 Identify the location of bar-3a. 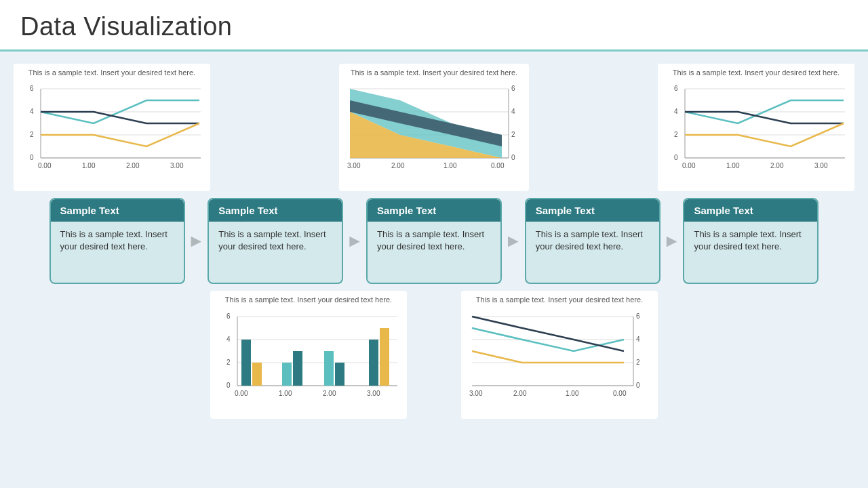
(329, 369).